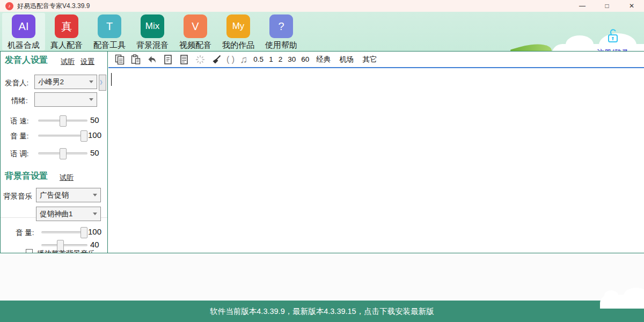  What do you see at coordinates (271, 59) in the screenshot?
I see `insert-pause-1: 1` at bounding box center [271, 59].